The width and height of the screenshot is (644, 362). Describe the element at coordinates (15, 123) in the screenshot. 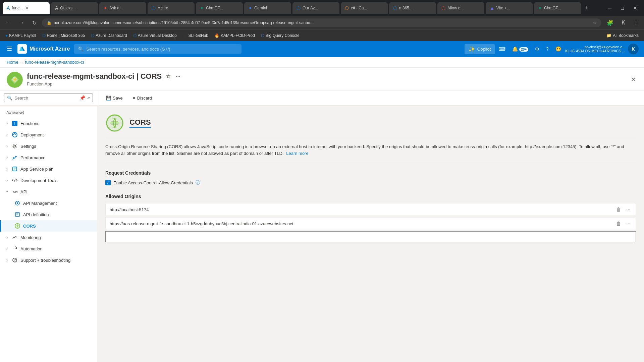

I see `functions-icon: f` at that location.